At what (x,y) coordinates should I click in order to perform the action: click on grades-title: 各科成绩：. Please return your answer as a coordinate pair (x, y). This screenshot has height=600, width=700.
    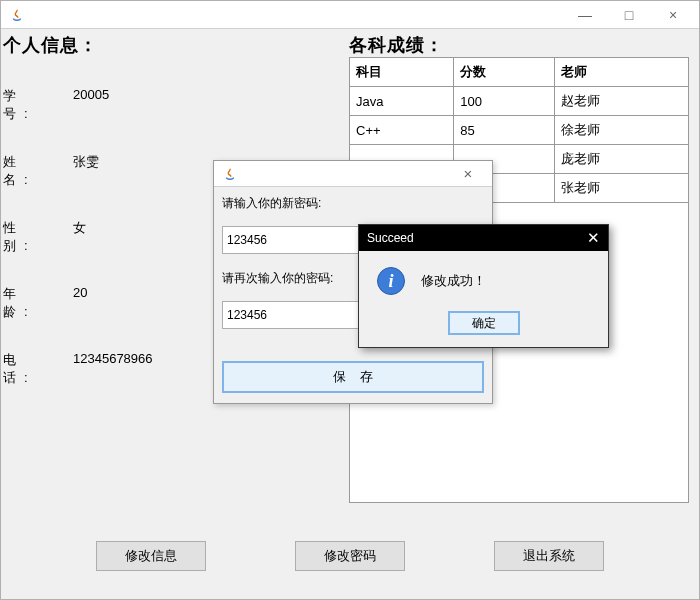
    Looking at the image, I should click on (519, 45).